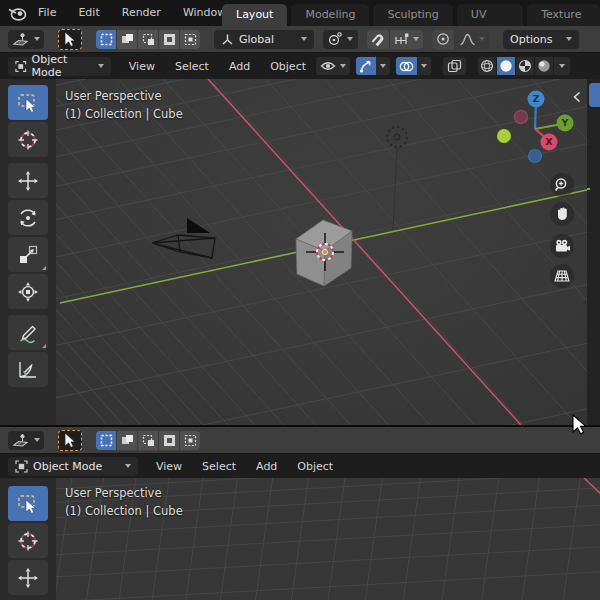 Image resolution: width=600 pixels, height=600 pixels. What do you see at coordinates (544, 66) in the screenshot?
I see `shading-rendered-button` at bounding box center [544, 66].